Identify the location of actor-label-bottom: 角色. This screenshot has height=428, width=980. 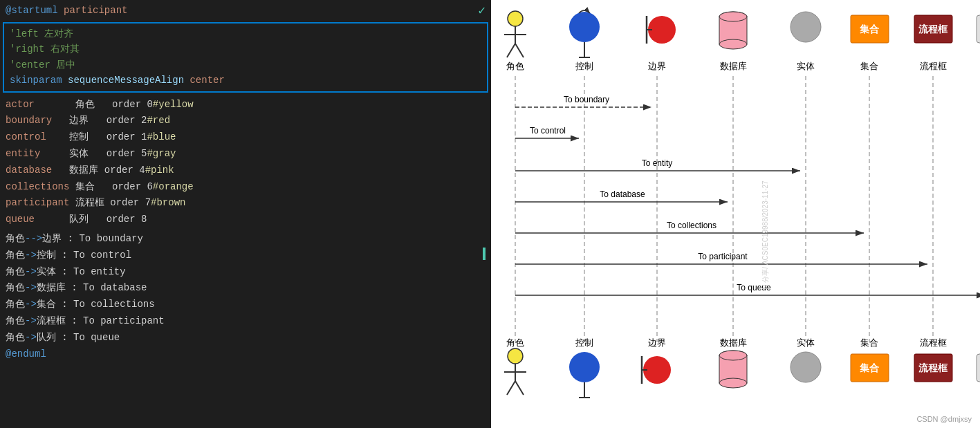
(515, 343).